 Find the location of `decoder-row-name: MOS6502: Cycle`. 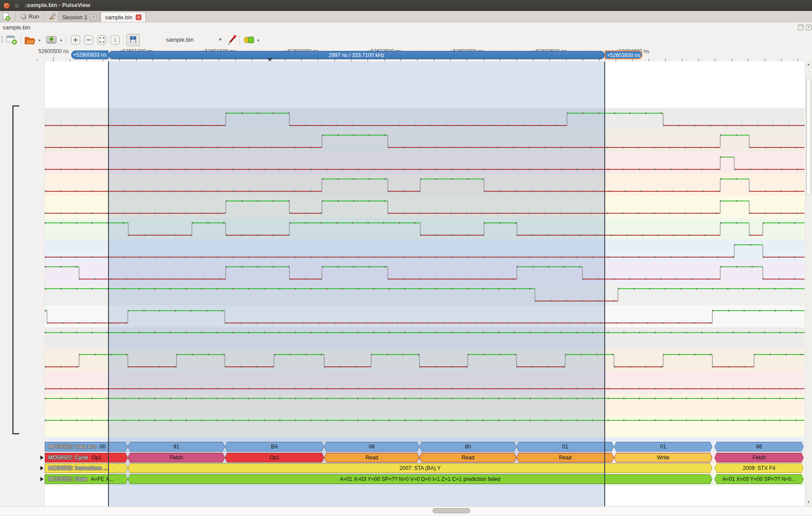

decoder-row-name: MOS6502: Cycle is located at coordinates (69, 458).